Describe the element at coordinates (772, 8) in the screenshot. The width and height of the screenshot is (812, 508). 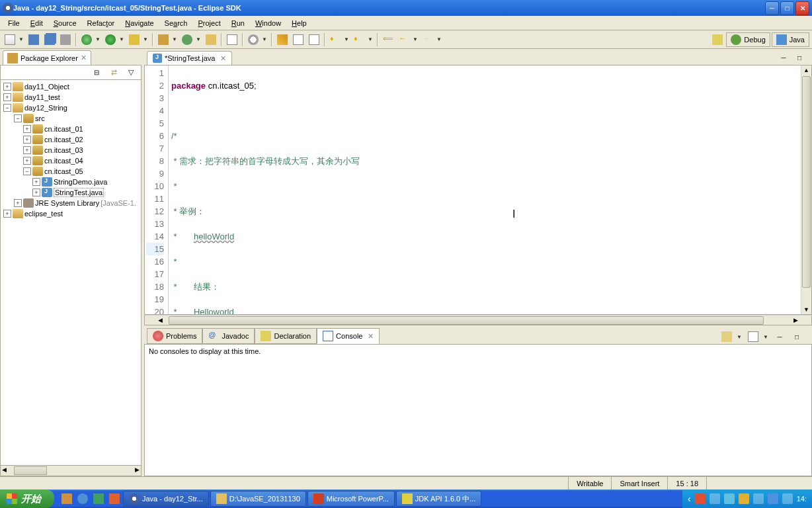
I see `minimize-button: ─` at that location.